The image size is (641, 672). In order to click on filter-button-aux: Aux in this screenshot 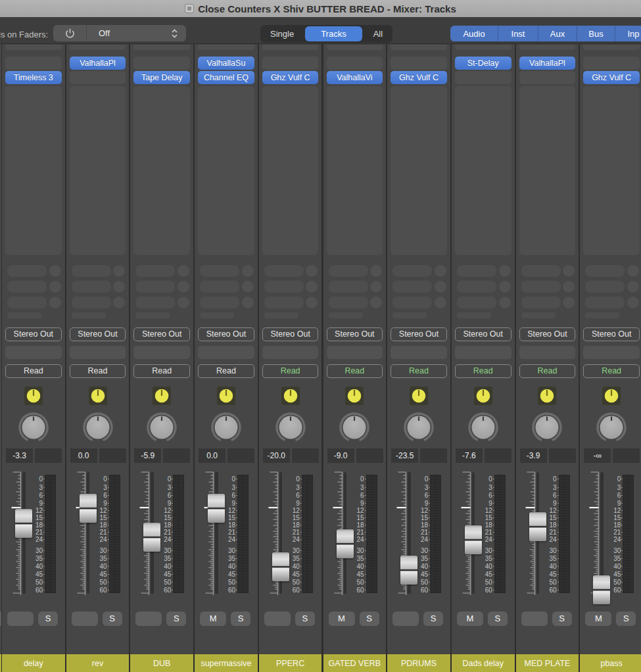, I will do `click(558, 34)`.